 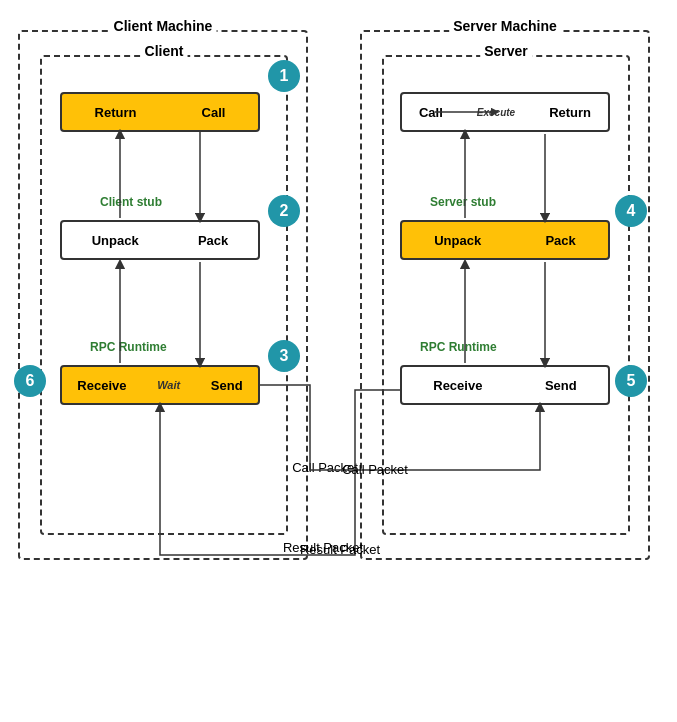 I want to click on execute-label: Execute, so click(x=496, y=112).